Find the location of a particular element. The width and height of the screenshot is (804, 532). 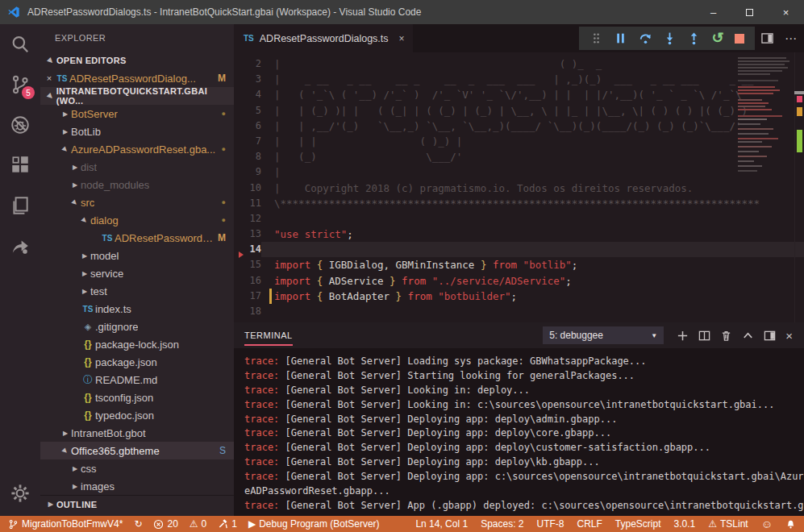

step-over-icon is located at coordinates (645, 39).